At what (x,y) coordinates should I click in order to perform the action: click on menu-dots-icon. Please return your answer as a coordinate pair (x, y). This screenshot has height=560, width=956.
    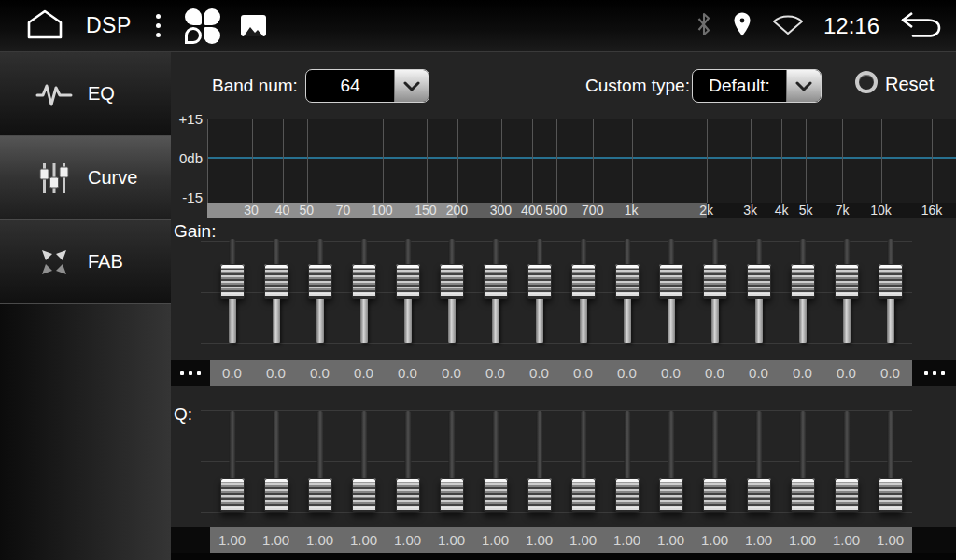
    Looking at the image, I should click on (159, 26).